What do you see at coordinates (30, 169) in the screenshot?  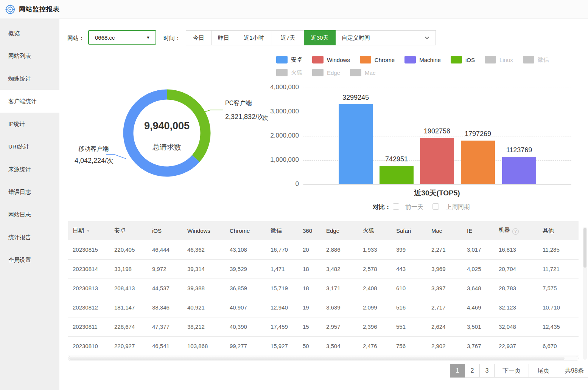 I see `sidebar-item-来源统计: 来源统计` at bounding box center [30, 169].